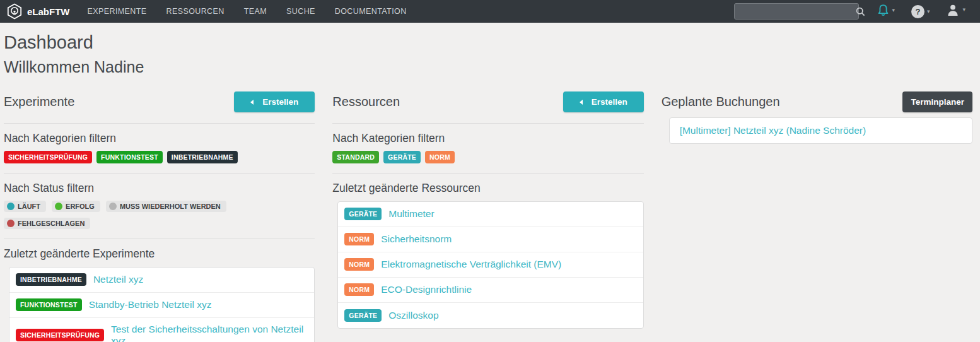 This screenshot has height=342, width=980. Describe the element at coordinates (29, 206) in the screenshot. I see `status-label: LÄUFT` at that location.